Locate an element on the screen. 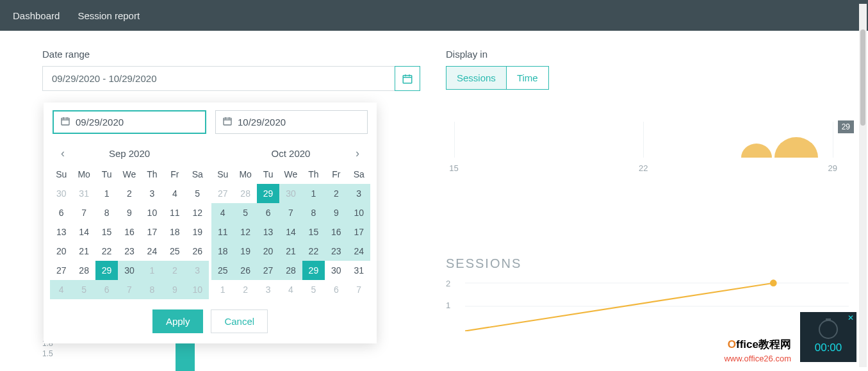 The width and height of the screenshot is (868, 371). date-range-input is located at coordinates (219, 78).